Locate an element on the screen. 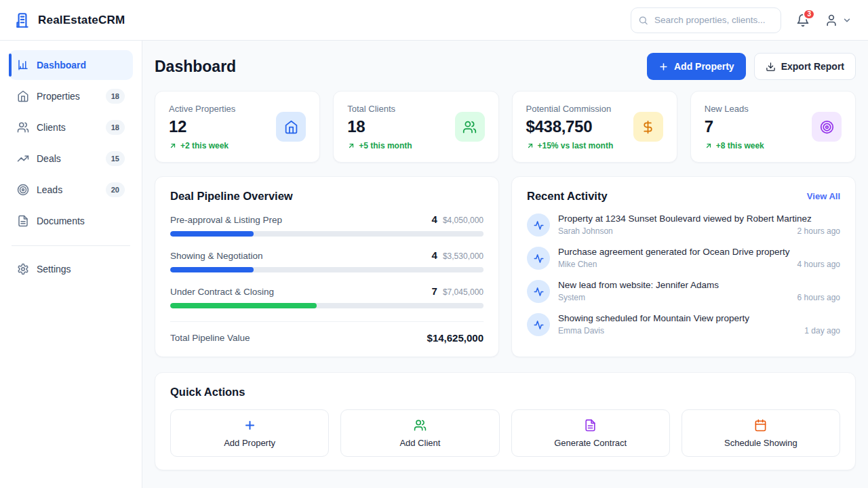 This screenshot has height=488, width=868. stage-label: Under Contract & Closing is located at coordinates (222, 291).